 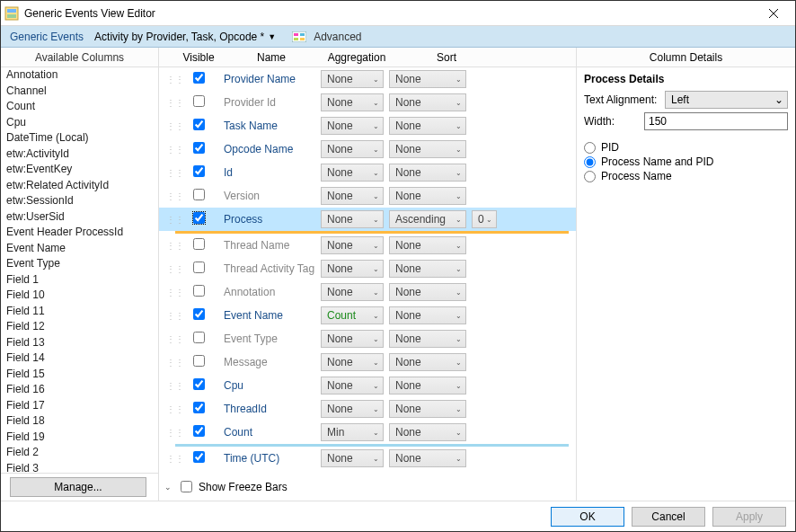 I want to click on available-column-item: Field 13, so click(x=81, y=343).